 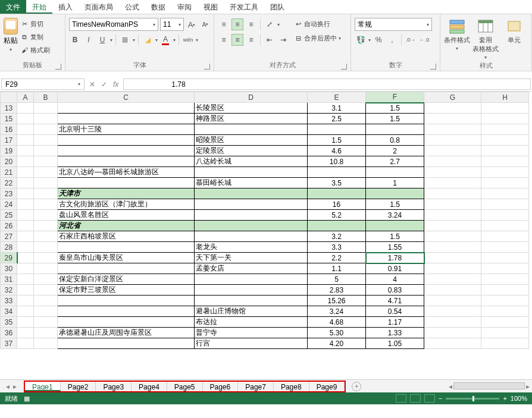 What do you see at coordinates (172, 24) in the screenshot?
I see `font-size-select: 11▾` at bounding box center [172, 24].